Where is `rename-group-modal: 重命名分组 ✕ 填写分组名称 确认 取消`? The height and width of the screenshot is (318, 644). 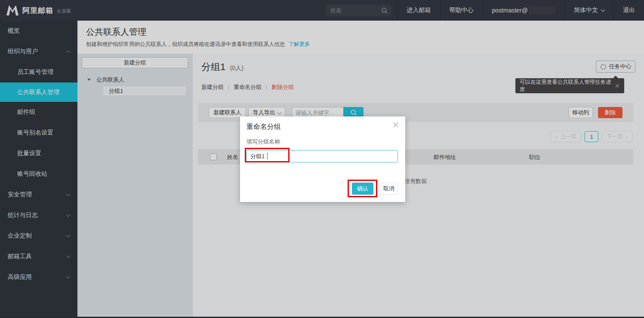 rename-group-modal: 重命名分组 ✕ 填写分组名称 确认 取消 is located at coordinates (323, 159).